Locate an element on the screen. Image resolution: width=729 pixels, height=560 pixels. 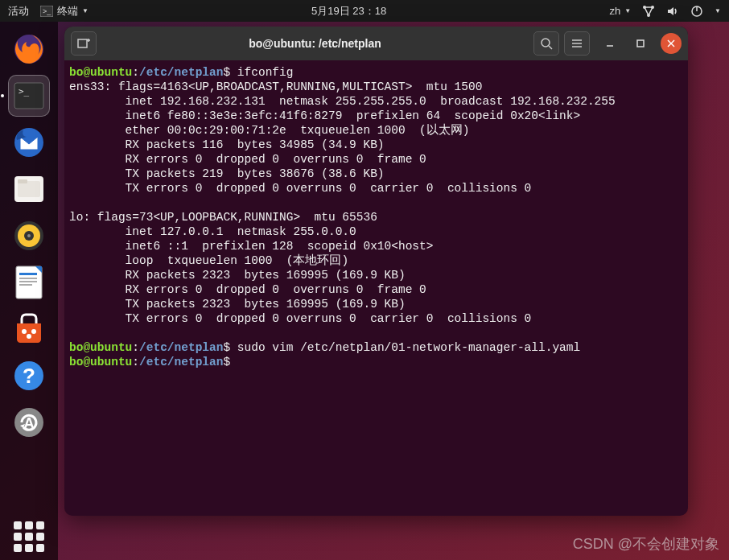
volume-icon is located at coordinates (673, 11).